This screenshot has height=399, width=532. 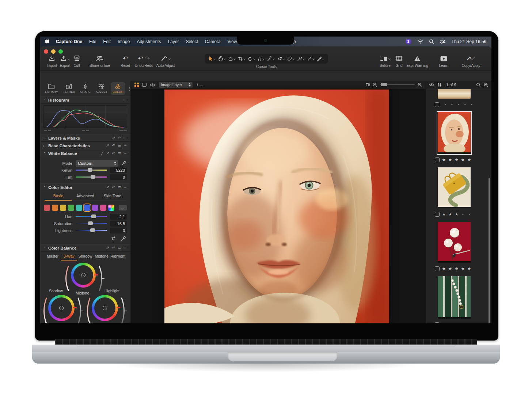 What do you see at coordinates (118, 177) in the screenshot?
I see `tint-value: 0` at bounding box center [118, 177].